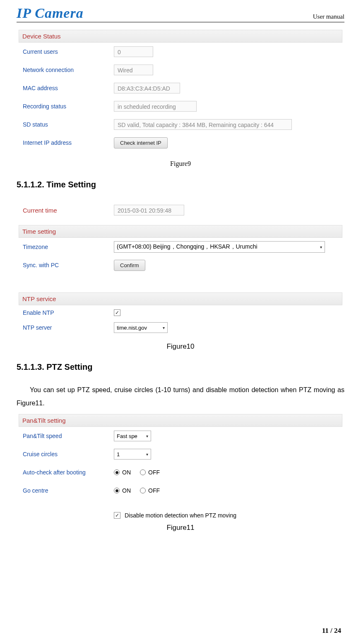  Describe the element at coordinates (180, 420) in the screenshot. I see `ptz-title: Pan&Tilt setting` at that location.